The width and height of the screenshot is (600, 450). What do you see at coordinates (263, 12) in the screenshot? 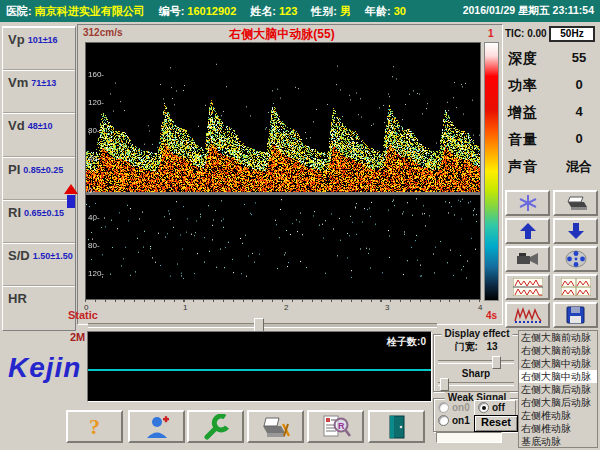
I see `patient-name-label: 姓名:` at bounding box center [263, 12].